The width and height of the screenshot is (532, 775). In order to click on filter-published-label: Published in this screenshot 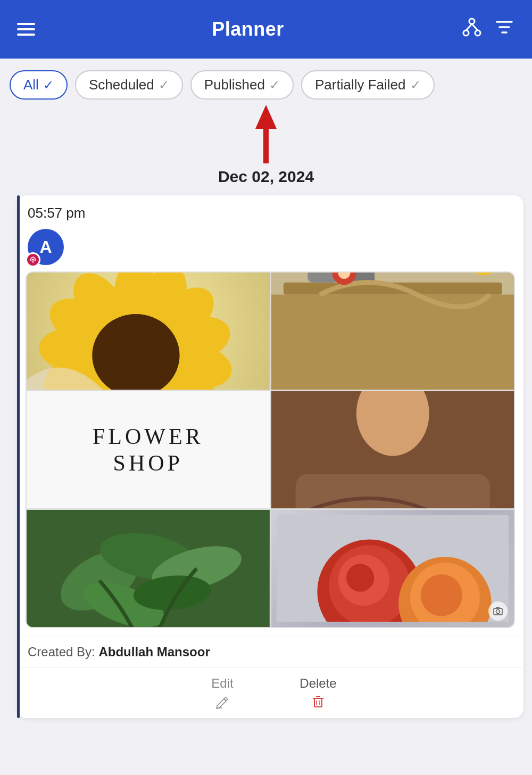, I will do `click(235, 85)`.